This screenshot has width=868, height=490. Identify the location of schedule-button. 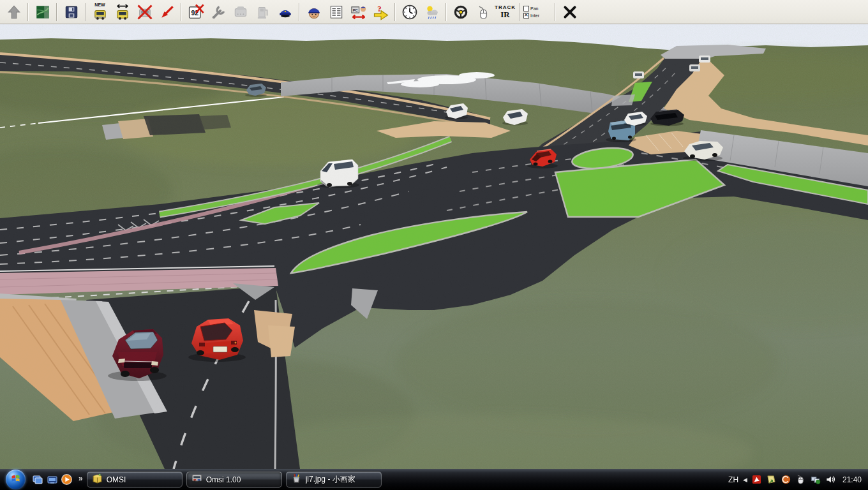
(336, 12).